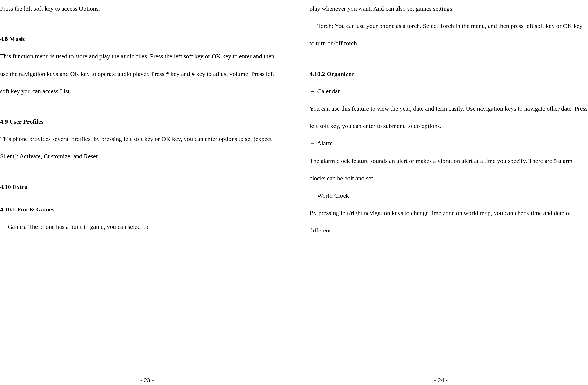  What do you see at coordinates (449, 91) in the screenshot?
I see `calendar-label: － Calendar` at bounding box center [449, 91].